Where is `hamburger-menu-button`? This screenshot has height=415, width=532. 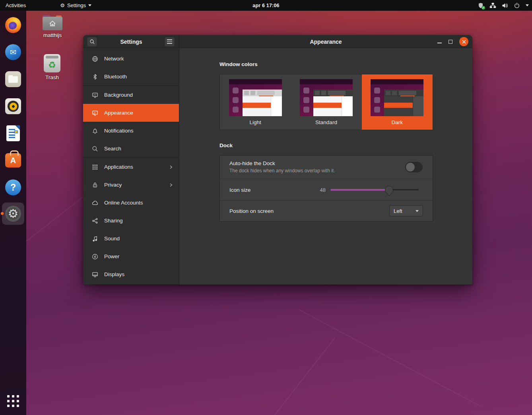
hamburger-menu-button is located at coordinates (169, 42).